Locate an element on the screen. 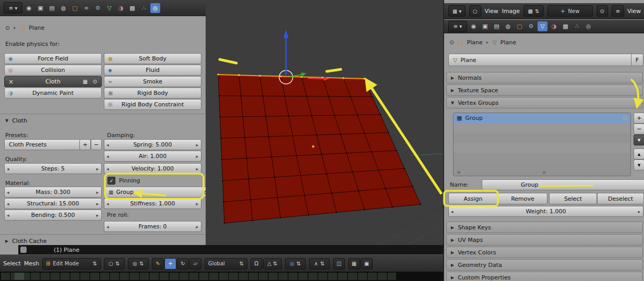 This screenshot has width=644, height=281. mass-slider: ◂ Mass: 0.300 ▸ is located at coordinates (53, 192).